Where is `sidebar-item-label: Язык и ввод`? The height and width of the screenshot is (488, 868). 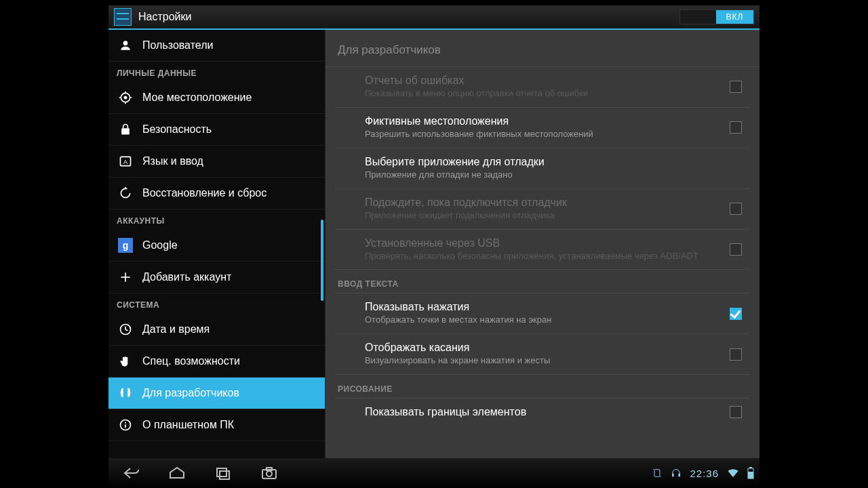
sidebar-item-label: Язык и ввод is located at coordinates (173, 161).